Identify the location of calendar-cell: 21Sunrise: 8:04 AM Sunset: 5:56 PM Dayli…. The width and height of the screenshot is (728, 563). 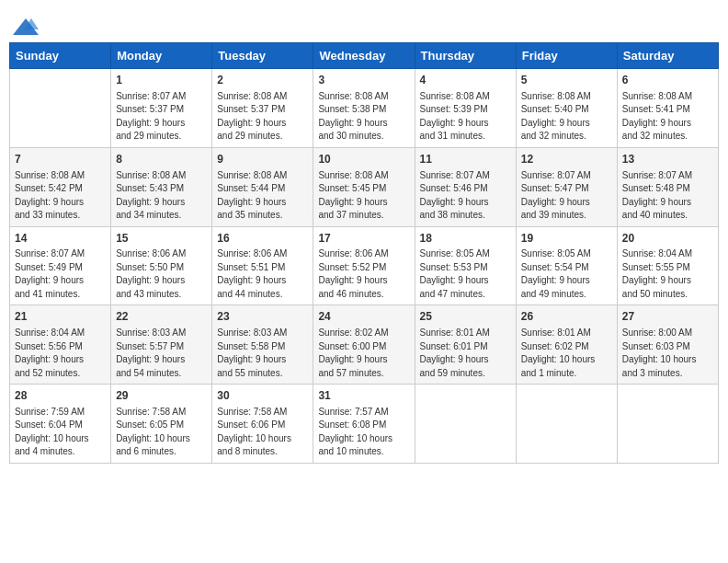
(61, 345).